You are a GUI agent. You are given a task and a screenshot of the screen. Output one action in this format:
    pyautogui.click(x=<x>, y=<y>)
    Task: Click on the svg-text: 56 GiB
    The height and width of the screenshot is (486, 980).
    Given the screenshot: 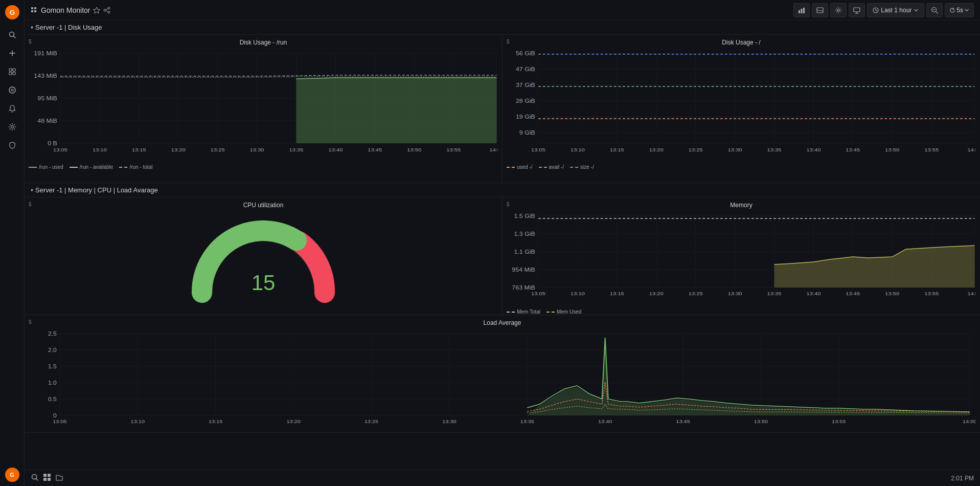 What is the action you would take?
    pyautogui.click(x=526, y=53)
    